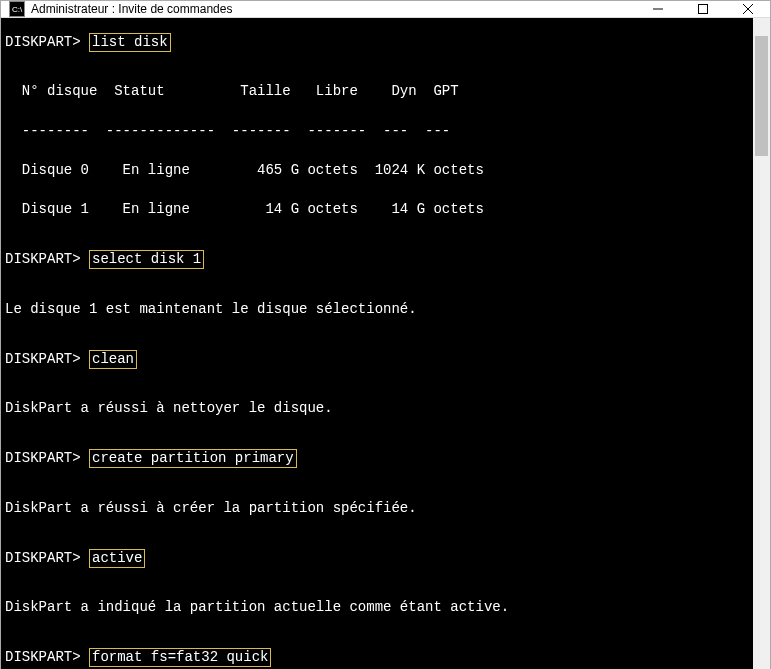  I want to click on cmd-clean: clean, so click(113, 360).